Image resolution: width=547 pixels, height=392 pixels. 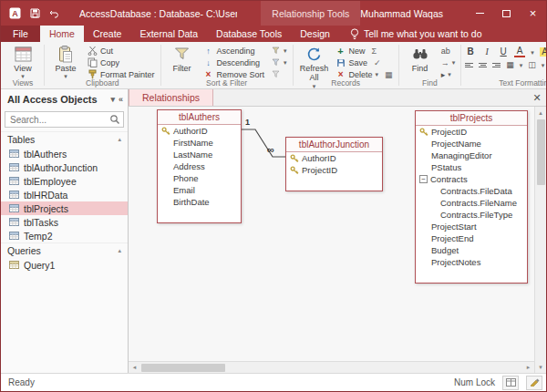 What do you see at coordinates (199, 202) in the screenshot?
I see `field-row-BirthDate: BirthDate` at bounding box center [199, 202].